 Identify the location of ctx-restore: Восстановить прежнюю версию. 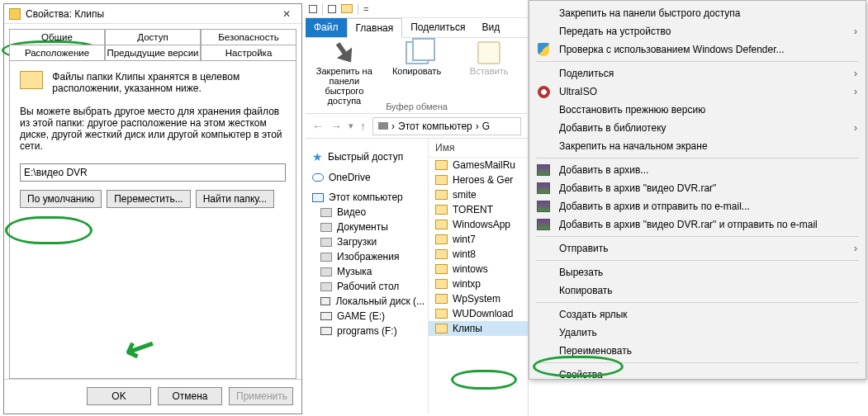
(697, 110).